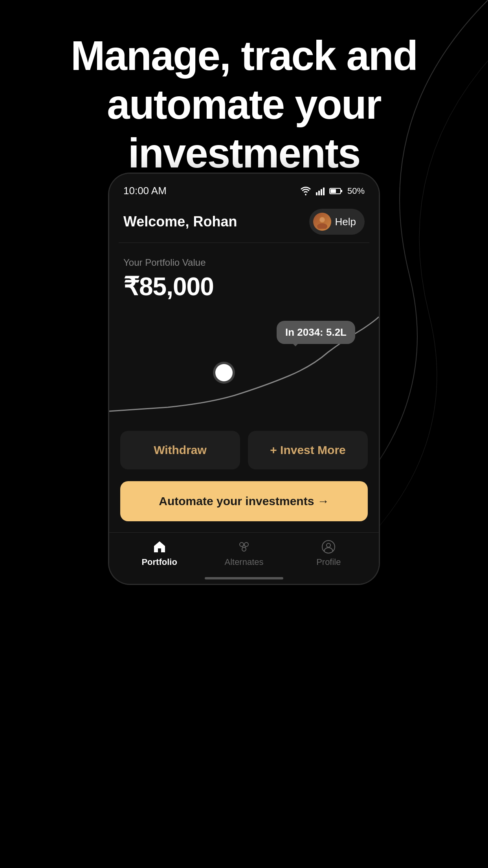  What do you see at coordinates (244, 189) in the screenshot?
I see `status-bar: 10:00 AM 50%` at bounding box center [244, 189].